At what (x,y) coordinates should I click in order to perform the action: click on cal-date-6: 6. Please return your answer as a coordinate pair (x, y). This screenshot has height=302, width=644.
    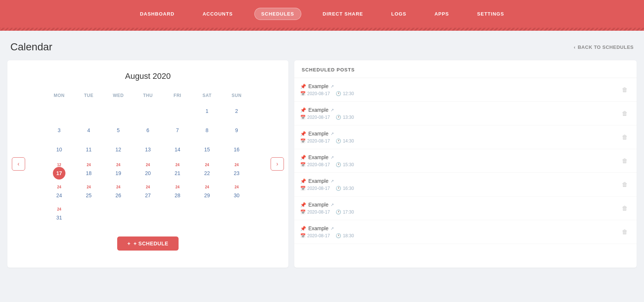
    Looking at the image, I should click on (148, 130).